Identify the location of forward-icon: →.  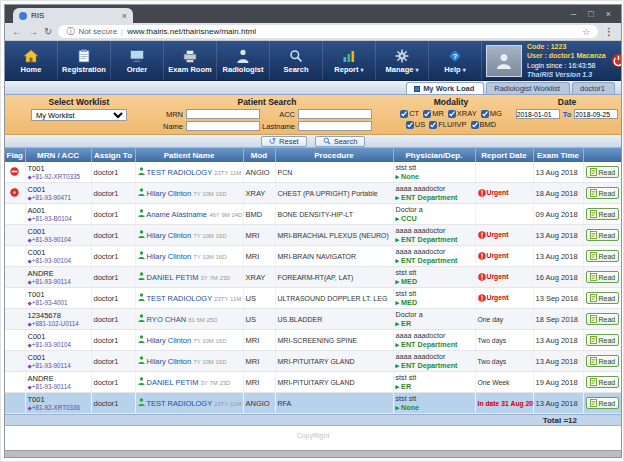
(33, 32).